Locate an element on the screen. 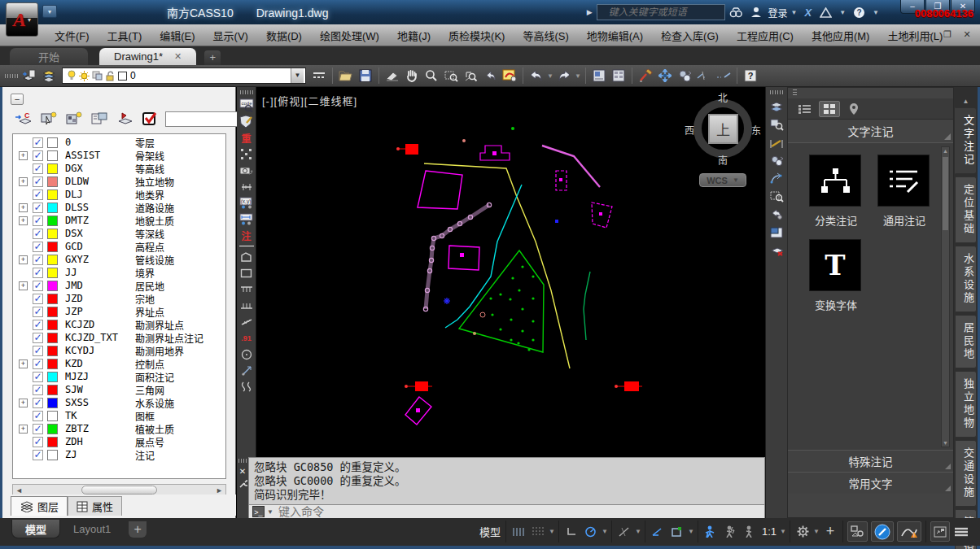  palette-tab-2: 水系设施 is located at coordinates (965, 279).